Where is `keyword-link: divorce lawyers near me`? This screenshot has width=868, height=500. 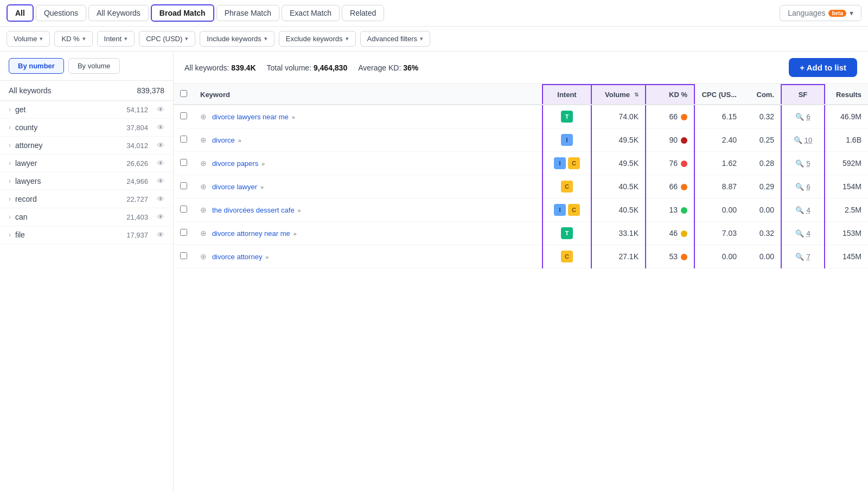
keyword-link: divorce lawyers near me is located at coordinates (251, 117).